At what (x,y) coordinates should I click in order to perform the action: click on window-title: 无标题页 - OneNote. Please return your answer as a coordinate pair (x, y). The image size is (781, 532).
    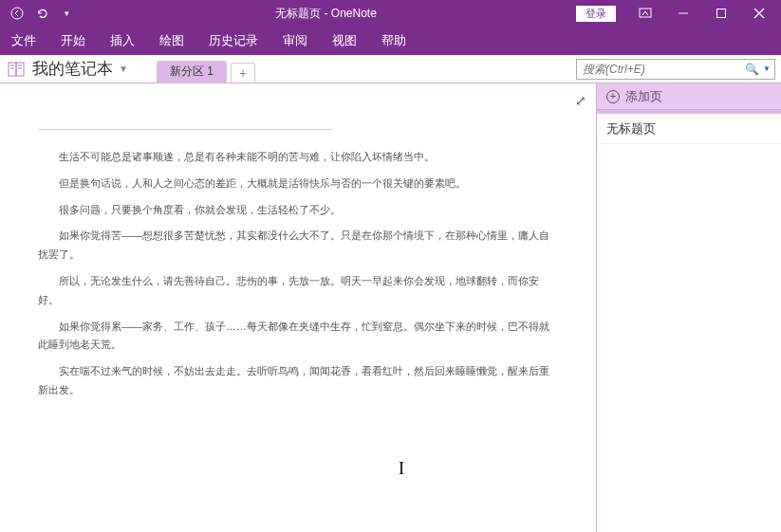
    Looking at the image, I should click on (326, 13).